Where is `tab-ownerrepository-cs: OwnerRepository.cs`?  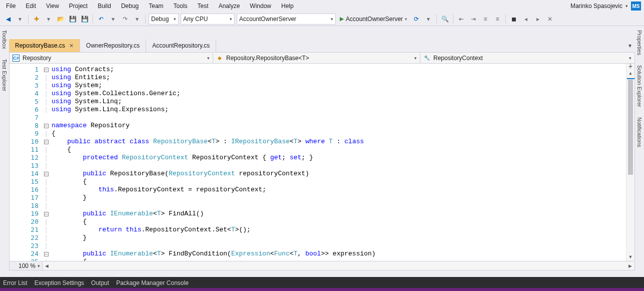 tab-ownerrepository-cs: OwnerRepository.cs is located at coordinates (113, 46).